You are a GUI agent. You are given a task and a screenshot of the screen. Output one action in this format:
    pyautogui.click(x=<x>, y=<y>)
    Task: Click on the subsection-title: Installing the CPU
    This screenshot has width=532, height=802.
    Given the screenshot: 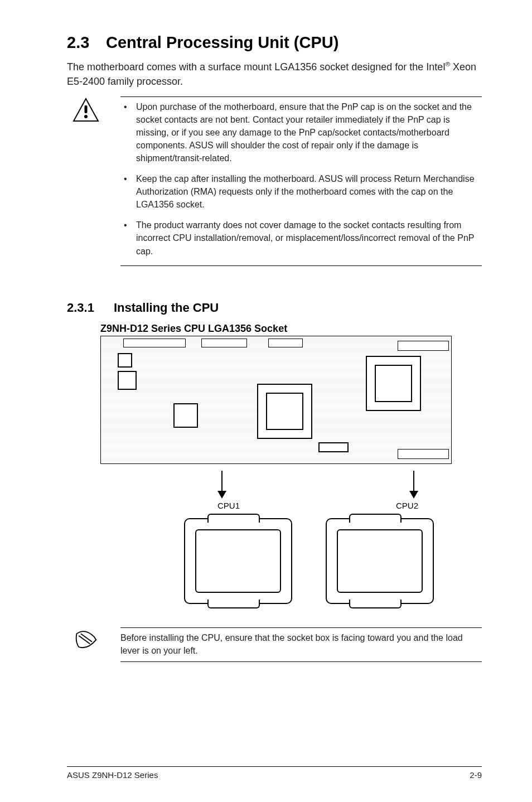 What is the action you would take?
    pyautogui.click(x=166, y=308)
    